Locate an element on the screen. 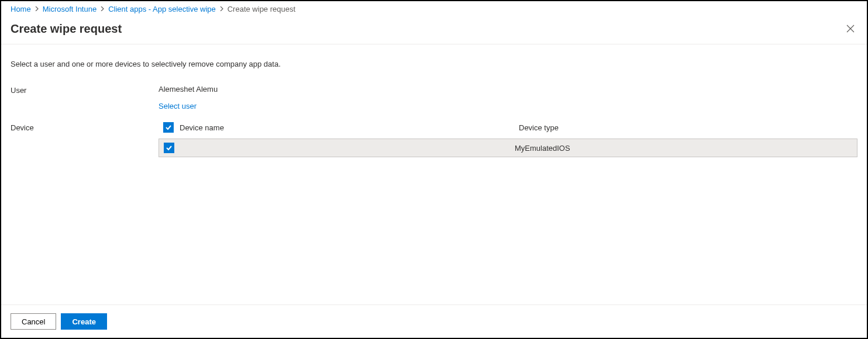 The height and width of the screenshot is (339, 868). breadcrumb-current: Create wipe request is located at coordinates (261, 9).